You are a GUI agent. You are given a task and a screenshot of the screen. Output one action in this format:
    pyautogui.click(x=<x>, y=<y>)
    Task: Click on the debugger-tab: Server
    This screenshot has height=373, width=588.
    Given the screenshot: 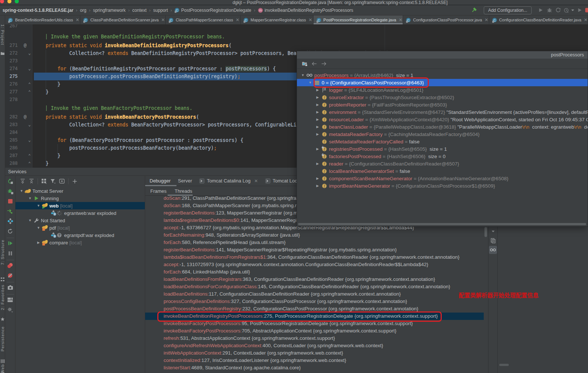 What is the action you would take?
    pyautogui.click(x=185, y=181)
    